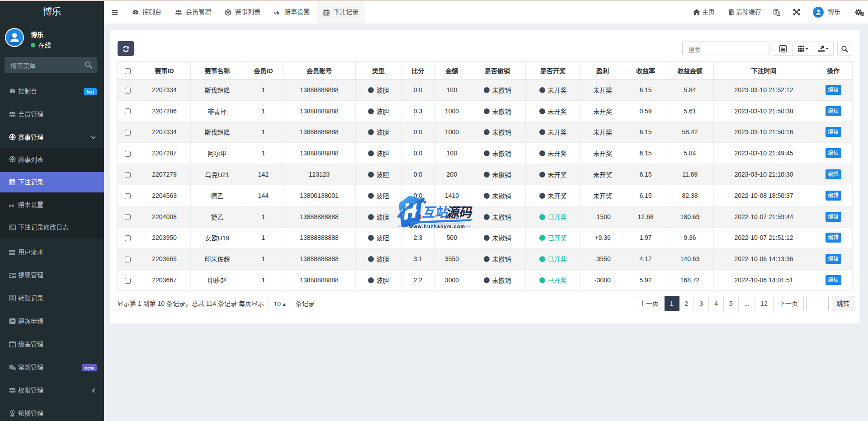 The image size is (868, 421). What do you see at coordinates (437, 226) in the screenshot?
I see `svg-text: www.huzhanym.com` at bounding box center [437, 226].